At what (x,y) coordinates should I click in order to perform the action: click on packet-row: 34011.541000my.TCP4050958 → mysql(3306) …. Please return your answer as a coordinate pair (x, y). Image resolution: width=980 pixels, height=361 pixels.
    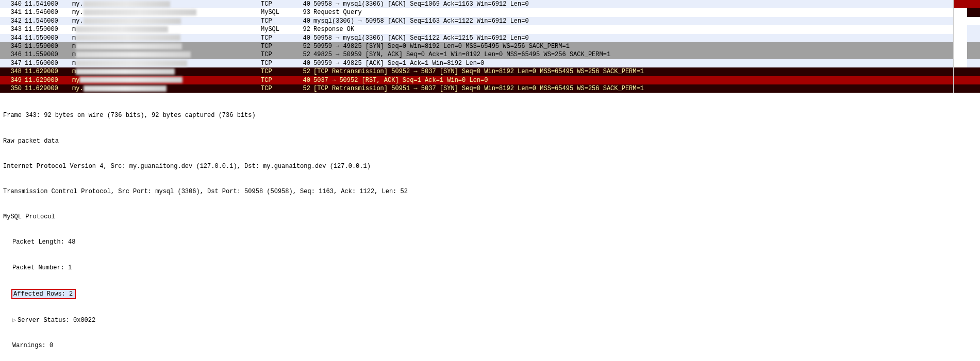
    Looking at the image, I should click on (476, 4).